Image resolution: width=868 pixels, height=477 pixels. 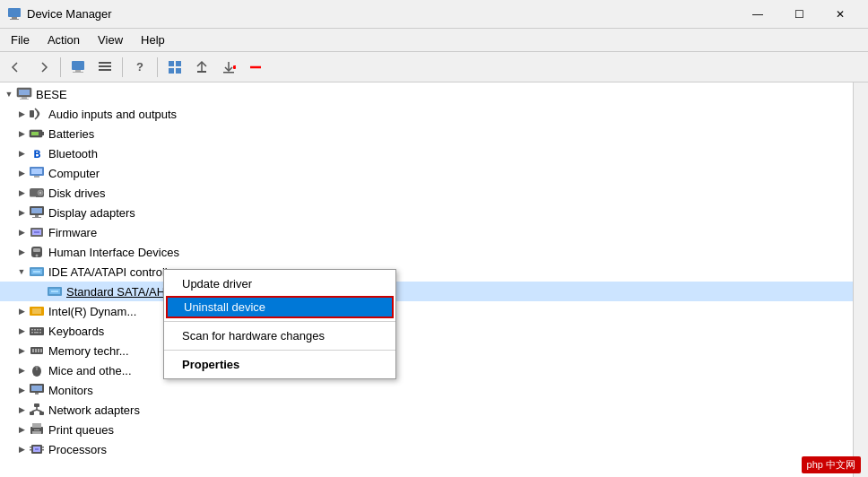 What do you see at coordinates (140, 67) in the screenshot?
I see `toolbar-help: ?` at bounding box center [140, 67].